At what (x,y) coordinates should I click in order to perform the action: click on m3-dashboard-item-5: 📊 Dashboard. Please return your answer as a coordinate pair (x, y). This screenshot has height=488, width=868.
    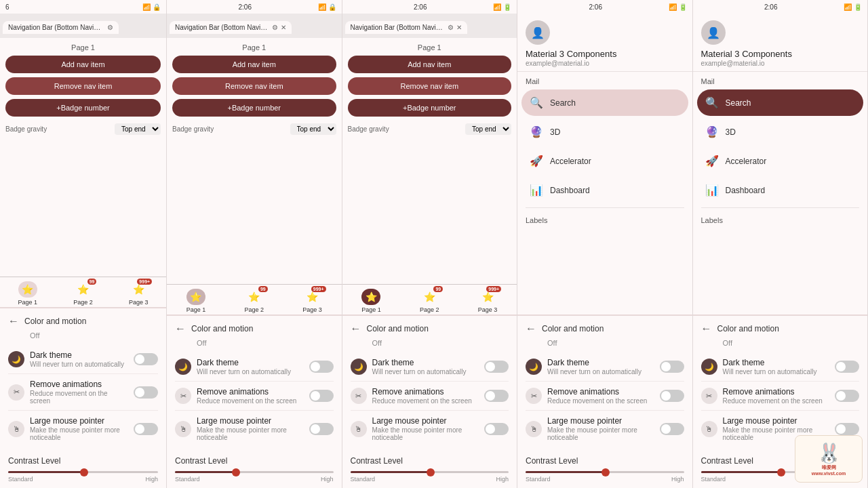
    Looking at the image, I should click on (781, 190).